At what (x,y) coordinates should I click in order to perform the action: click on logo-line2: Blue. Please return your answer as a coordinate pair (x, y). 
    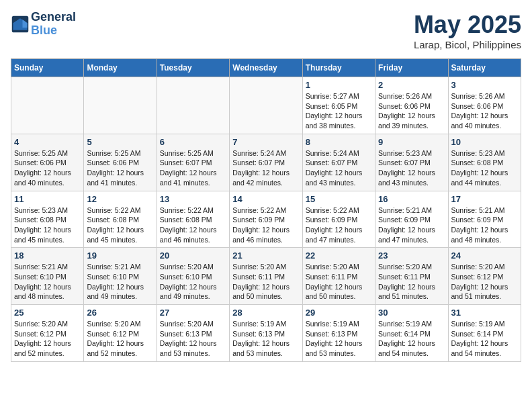
    Looking at the image, I should click on (54, 31).